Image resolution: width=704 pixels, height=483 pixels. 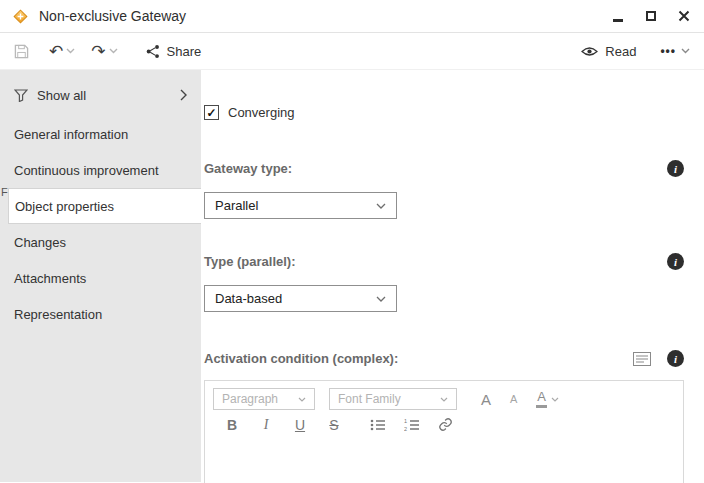 I want to click on redo-dropdown-chevron-icon, so click(x=114, y=51).